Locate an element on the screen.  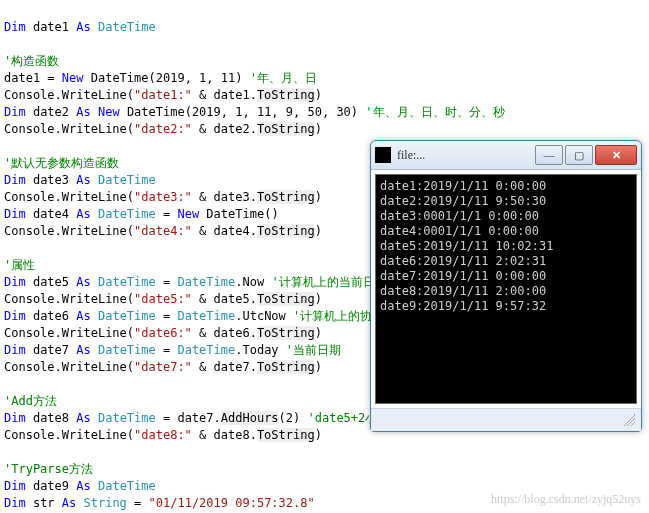
console-line: date2:2019/1/11 9:50:30 is located at coordinates (463, 201).